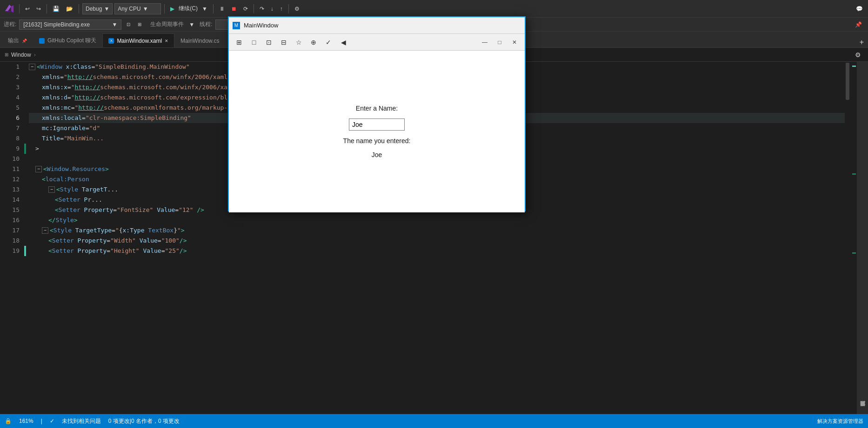  What do you see at coordinates (377, 125) in the screenshot?
I see `name-textbox` at bounding box center [377, 125].